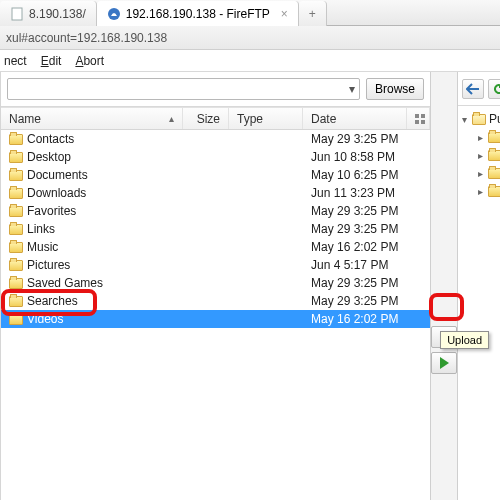 This screenshot has height=500, width=500. Describe the element at coordinates (52, 301) in the screenshot. I see `file-name: Searches` at that location.